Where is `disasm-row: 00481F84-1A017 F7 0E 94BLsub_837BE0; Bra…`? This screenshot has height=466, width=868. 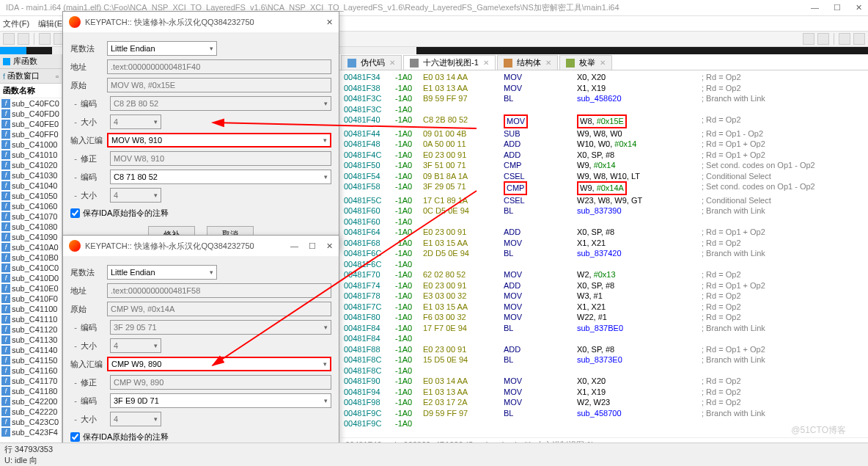
disasm-row: 00481F84-1A017 F7 0E 94BLsub_837BE0; Bra… is located at coordinates (604, 329).